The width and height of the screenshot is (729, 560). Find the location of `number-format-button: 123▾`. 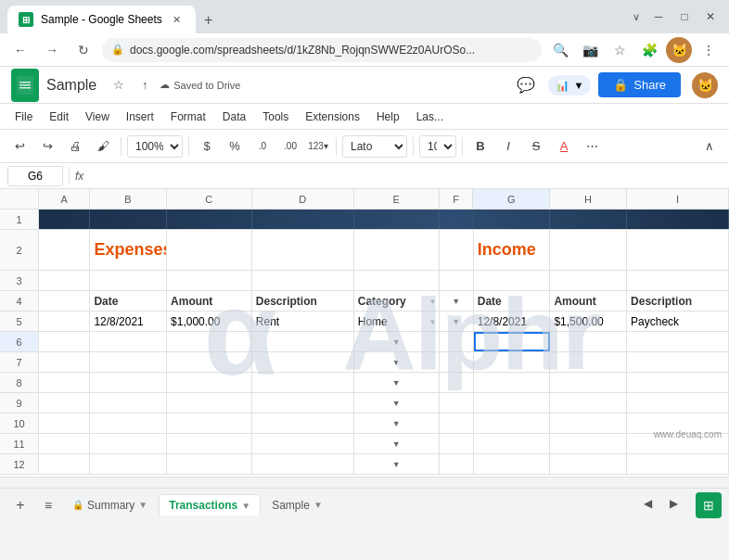

number-format-button: 123▾ is located at coordinates (318, 146).